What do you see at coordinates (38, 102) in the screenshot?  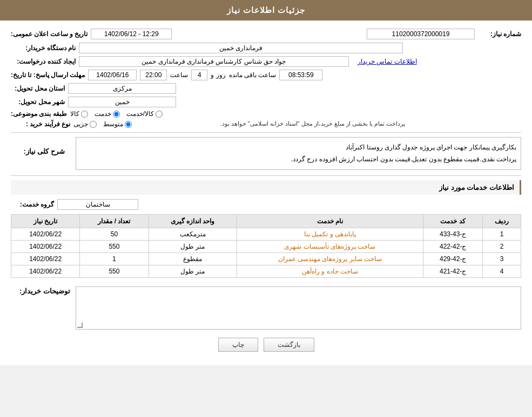 I see `city-label: شهر محل تحویل:` at bounding box center [38, 102].